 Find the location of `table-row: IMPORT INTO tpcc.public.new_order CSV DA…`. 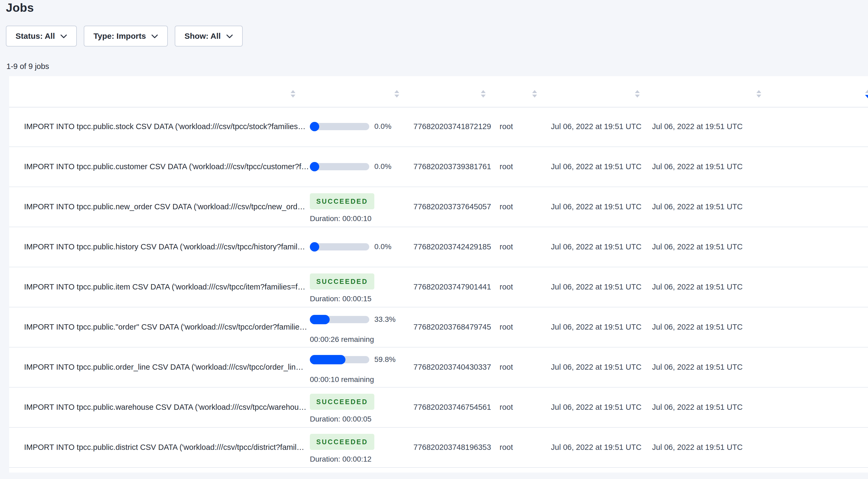

table-row: IMPORT INTO tpcc.public.new_order CSV DA… is located at coordinates (439, 207).